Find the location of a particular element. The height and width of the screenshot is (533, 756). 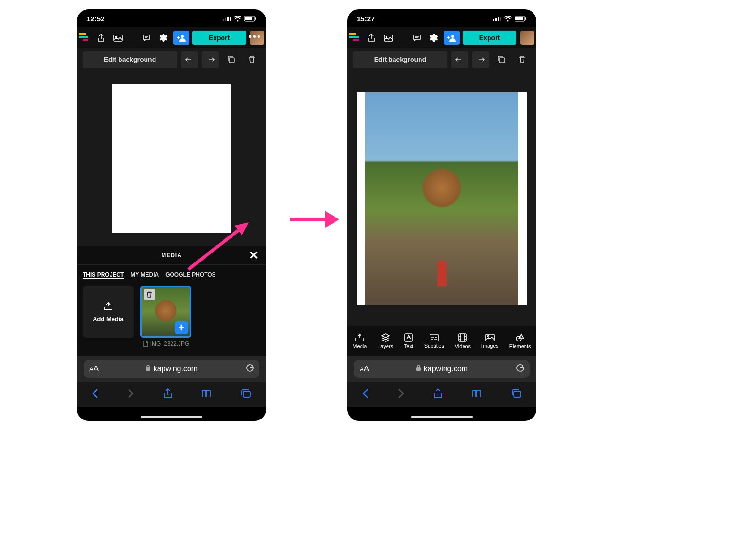

wifi-icon is located at coordinates (238, 19).